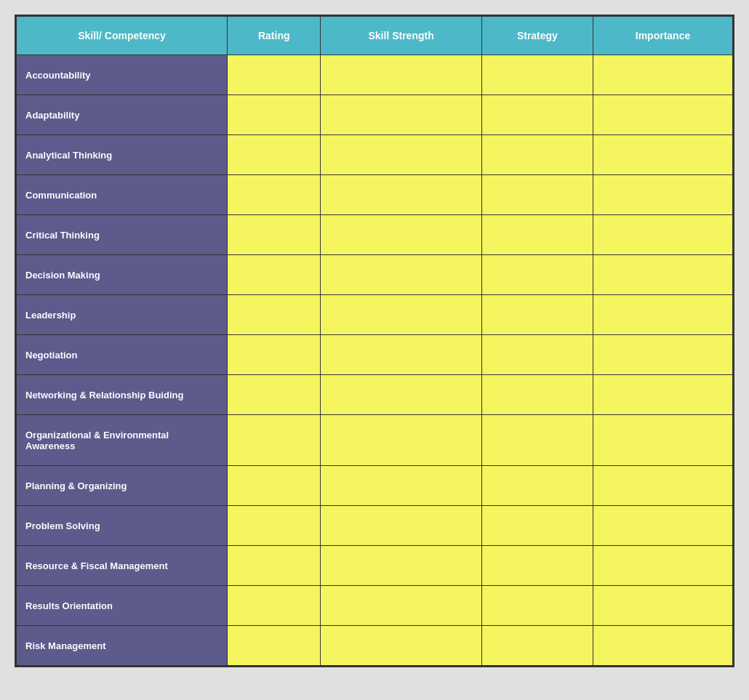  I want to click on header-strategy: Strategy, so click(537, 36).